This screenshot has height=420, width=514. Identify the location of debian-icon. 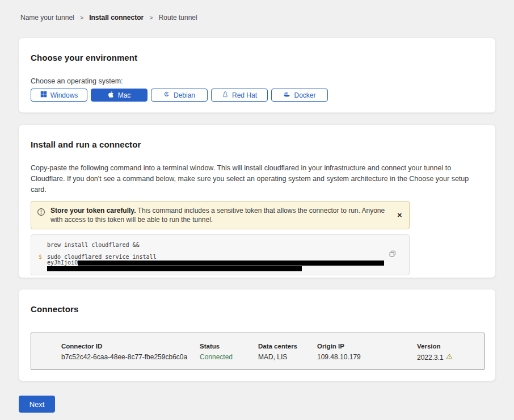
(167, 95).